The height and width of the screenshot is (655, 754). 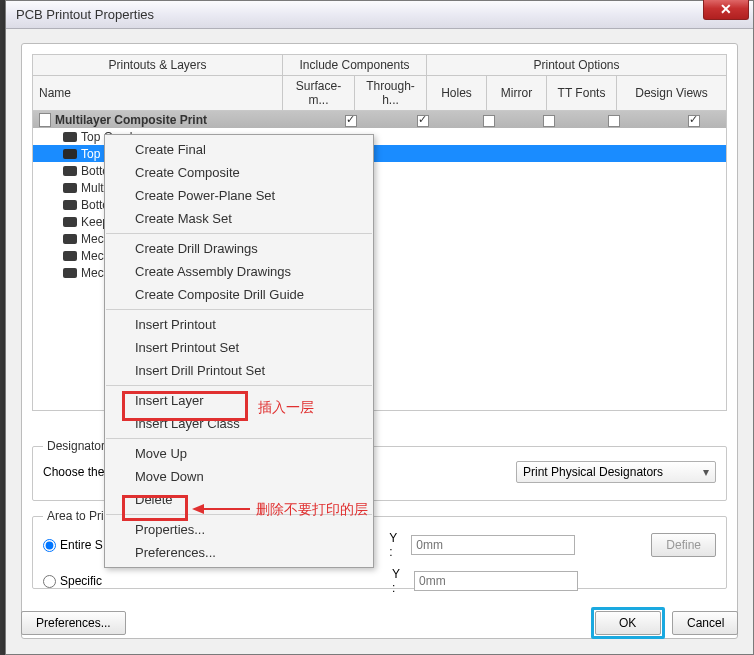 What do you see at coordinates (239, 476) in the screenshot?
I see `cm-move-down: Move Down` at bounding box center [239, 476].